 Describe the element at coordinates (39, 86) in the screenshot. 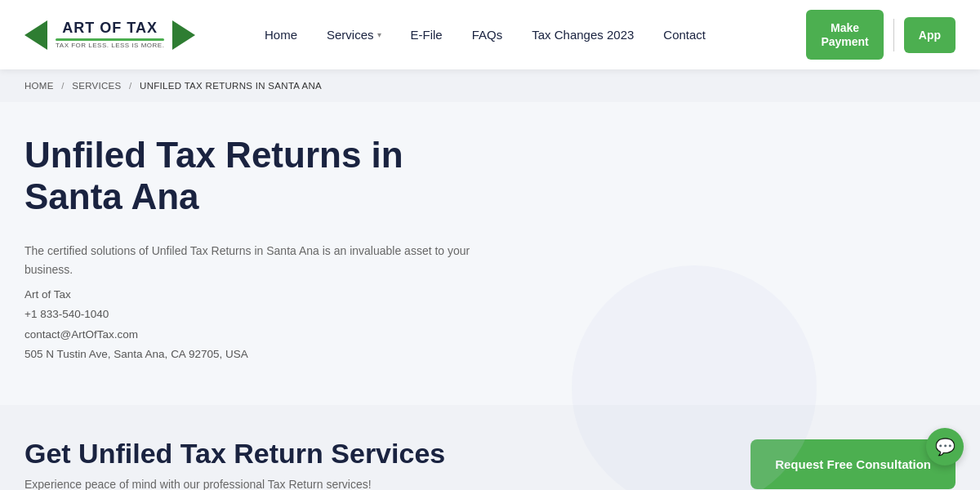

I see `breadcrumb-home: HOME` at that location.